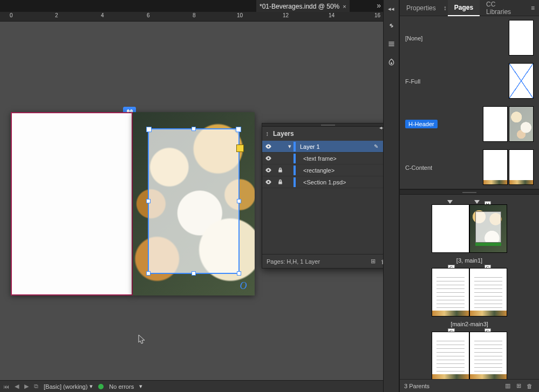  Describe the element at coordinates (303, 6) in the screenshot. I see `document-tab: *01-Beverages.indd @ 50% ×` at that location.